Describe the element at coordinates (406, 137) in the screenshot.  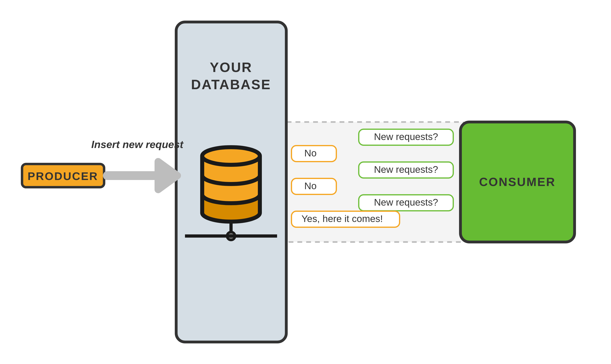
I see `bubble-ask-1: New requests?` at that location.